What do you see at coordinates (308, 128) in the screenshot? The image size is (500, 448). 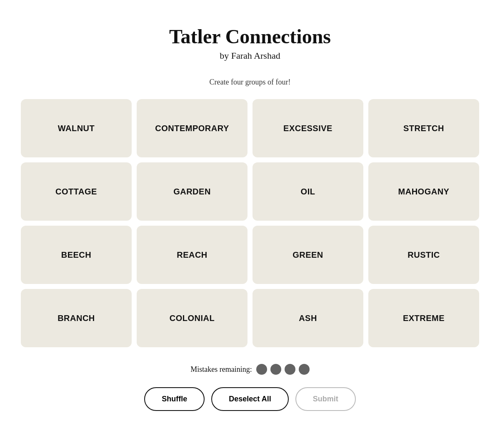 I see `tile-excessive: EXCESSIVE` at bounding box center [308, 128].